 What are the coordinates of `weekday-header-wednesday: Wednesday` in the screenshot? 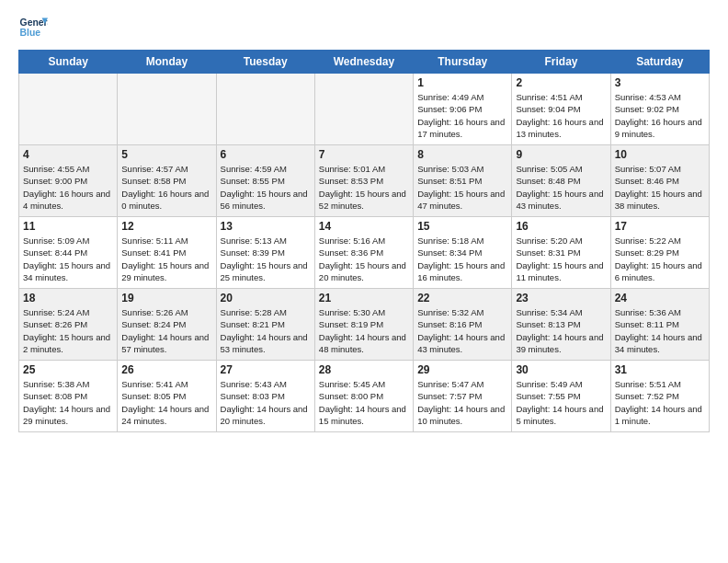 It's located at (364, 63).